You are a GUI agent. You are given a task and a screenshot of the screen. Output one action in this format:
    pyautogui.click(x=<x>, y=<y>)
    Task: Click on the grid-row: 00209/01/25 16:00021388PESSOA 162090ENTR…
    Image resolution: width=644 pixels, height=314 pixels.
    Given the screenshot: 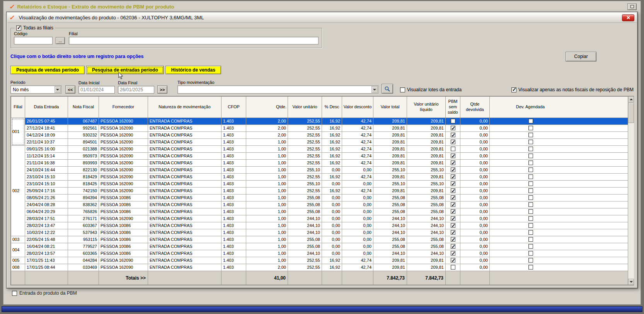 What is the action you would take?
    pyautogui.click(x=320, y=149)
    